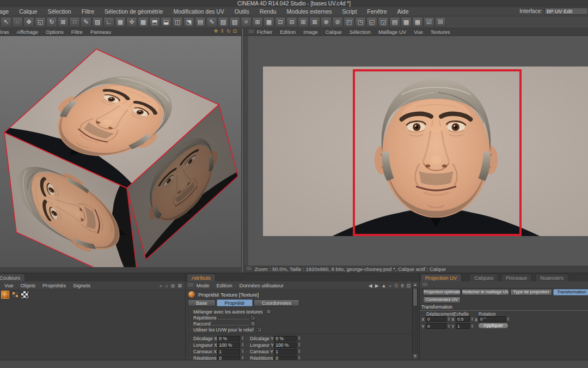  What do you see at coordinates (315, 22) in the screenshot?
I see `uv-select-island-icon: ⊠` at bounding box center [315, 22].